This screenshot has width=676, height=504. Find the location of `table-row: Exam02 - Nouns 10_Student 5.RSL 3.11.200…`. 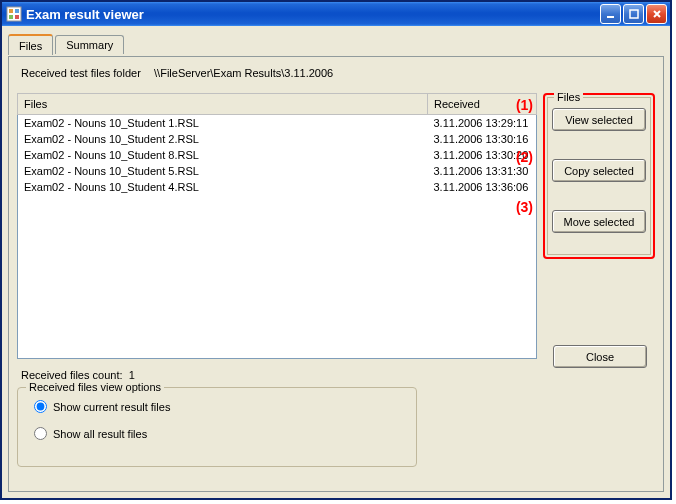

table-row: Exam02 - Nouns 10_Student 5.RSL 3.11.200… is located at coordinates (278, 171).